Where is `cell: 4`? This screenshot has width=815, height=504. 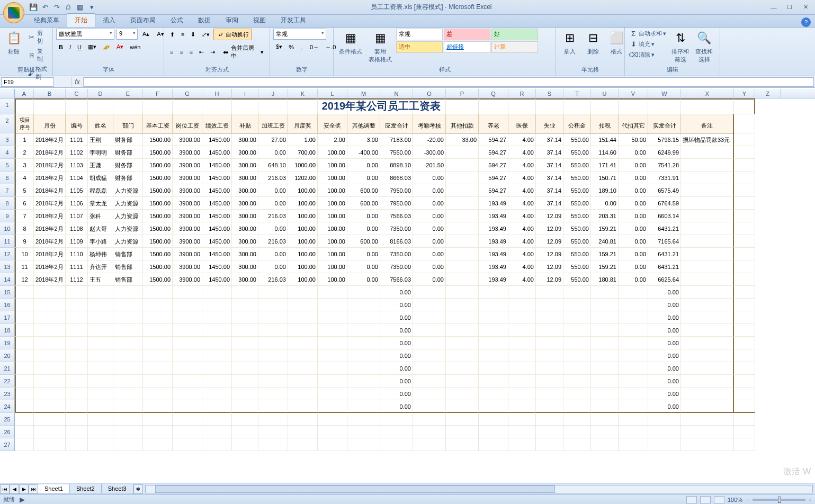 cell: 4 is located at coordinates (24, 178).